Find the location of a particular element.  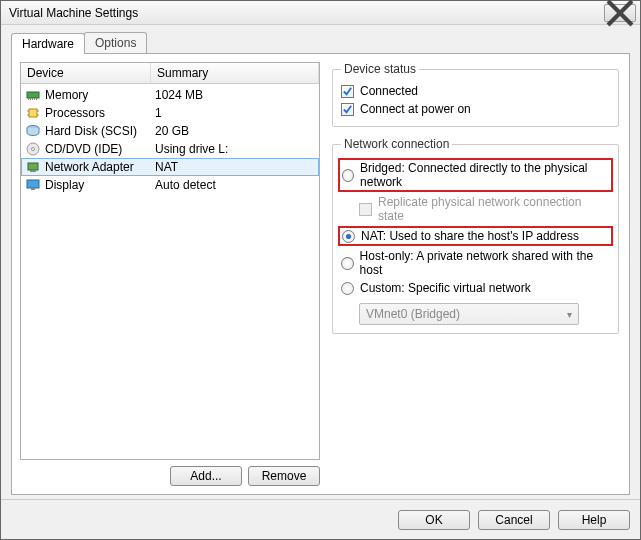

device-name: Memory is located at coordinates (100, 95).